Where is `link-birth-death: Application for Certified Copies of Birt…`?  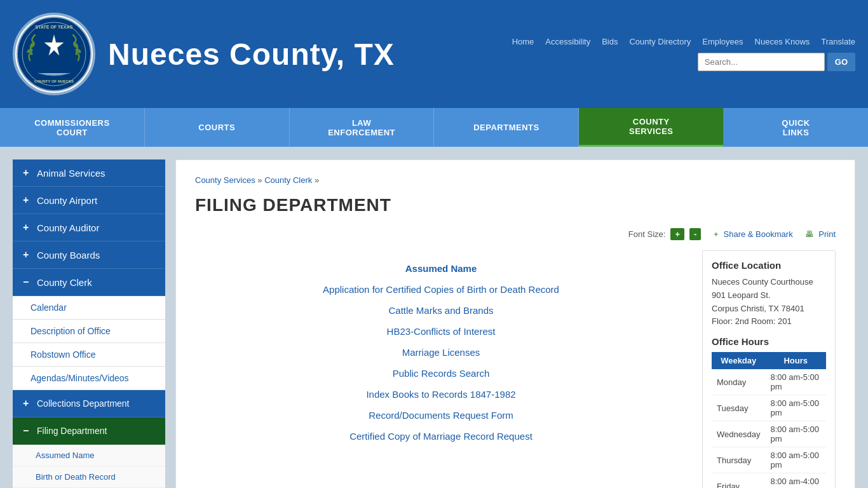
link-birth-death: Application for Certified Copies of Birt… is located at coordinates (441, 290).